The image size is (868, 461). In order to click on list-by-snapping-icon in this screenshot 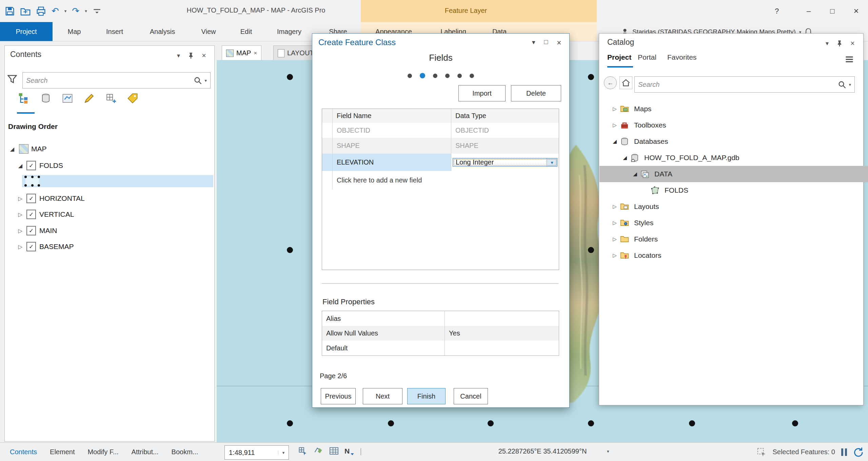, I will do `click(111, 98)`.